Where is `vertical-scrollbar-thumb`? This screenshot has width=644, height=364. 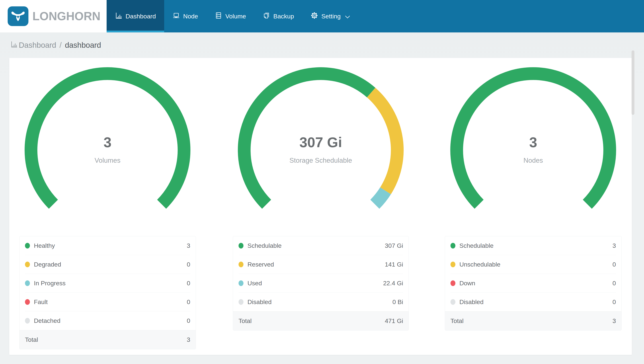 vertical-scrollbar-thumb is located at coordinates (633, 82).